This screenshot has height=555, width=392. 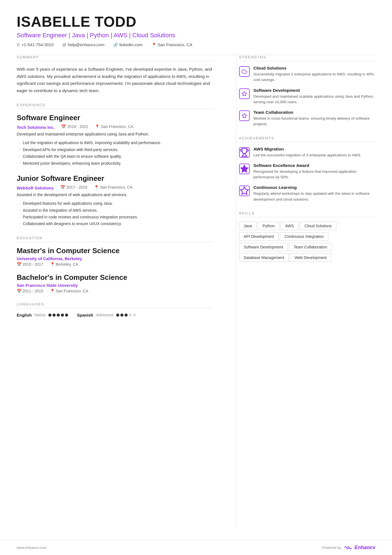 I want to click on location-icon: 📍, so click(x=154, y=45).